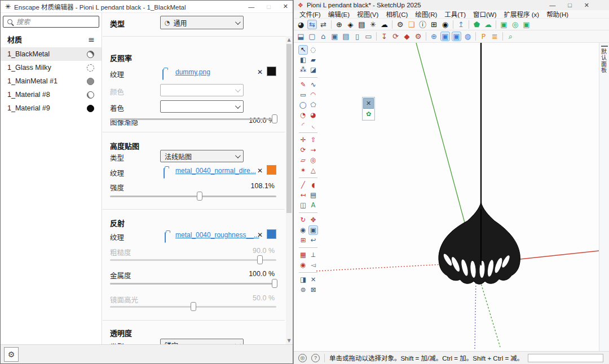 This screenshot has width=609, height=364. Describe the element at coordinates (51, 68) in the screenshot. I see `material-1-glass-milky: 1_Glass Milky` at that location.